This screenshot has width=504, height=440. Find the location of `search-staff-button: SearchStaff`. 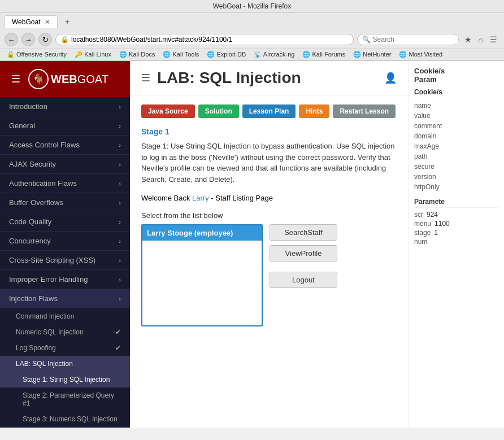

search-staff-button: SearchStaff is located at coordinates (303, 233).